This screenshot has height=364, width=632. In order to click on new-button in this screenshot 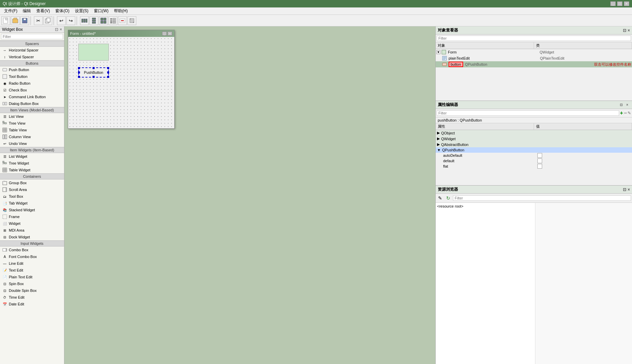, I will do `click(6, 21)`.